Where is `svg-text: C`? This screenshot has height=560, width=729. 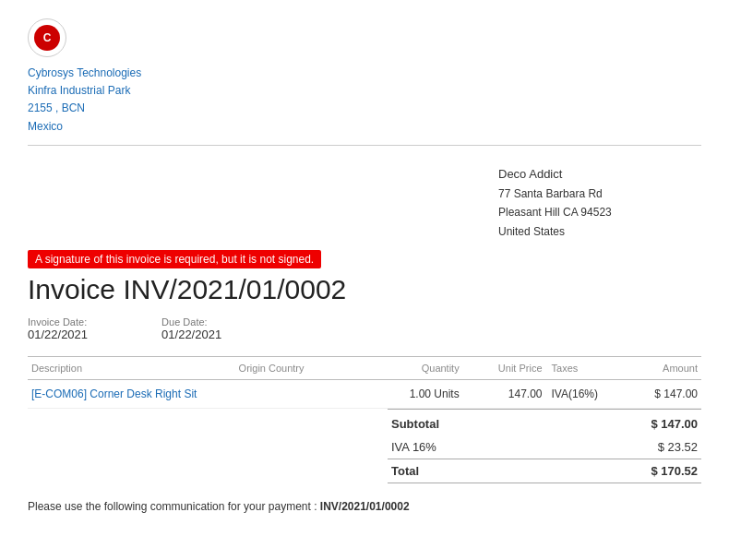 svg-text: C is located at coordinates (48, 38).